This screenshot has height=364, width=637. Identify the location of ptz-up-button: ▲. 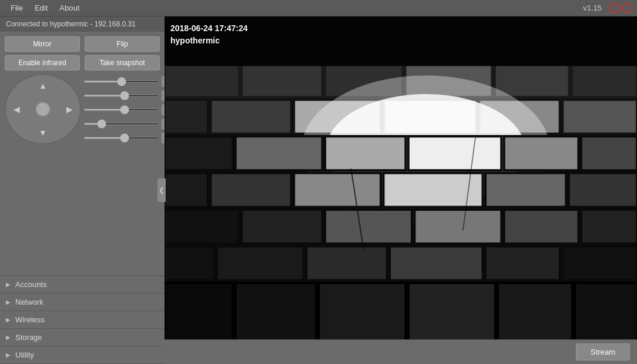
(43, 86).